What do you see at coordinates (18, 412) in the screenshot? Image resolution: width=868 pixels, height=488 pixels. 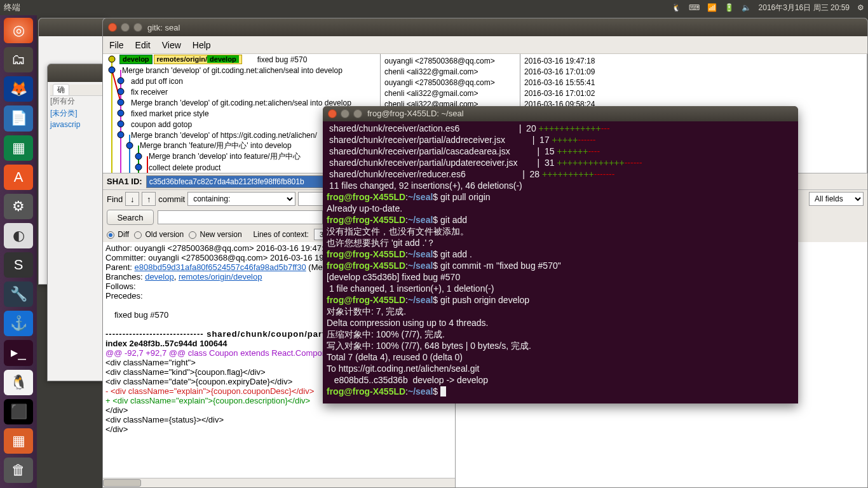 I see `app-icon: ⬛` at bounding box center [18, 412].